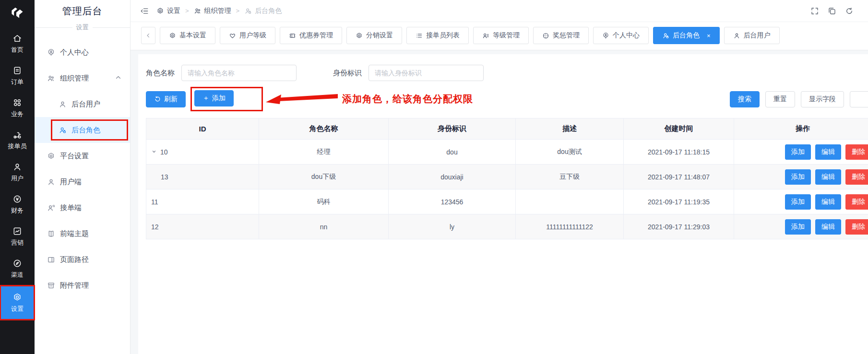 This screenshot has height=354, width=868. What do you see at coordinates (17, 71) in the screenshot?
I see `doc-icon` at bounding box center [17, 71].